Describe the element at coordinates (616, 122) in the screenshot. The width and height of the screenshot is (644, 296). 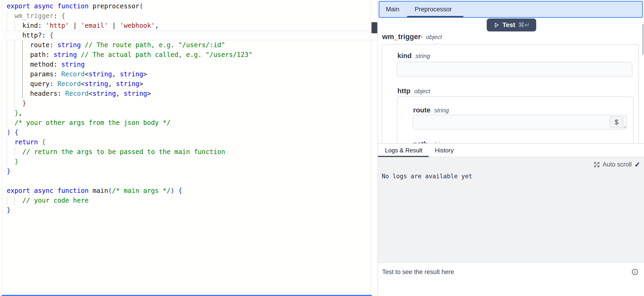
I see `expression-toggle-button: $` at that location.